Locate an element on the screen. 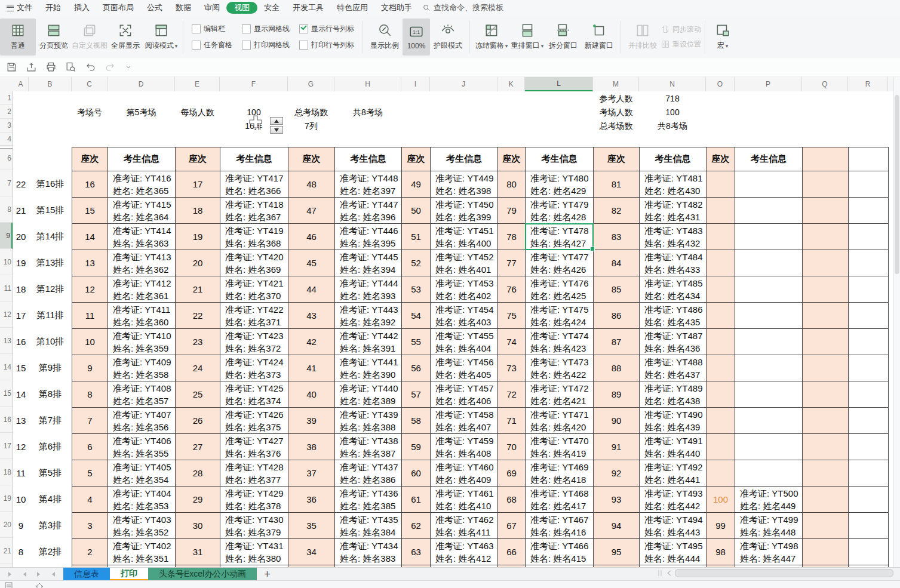 Image resolution: width=900 pixels, height=588 pixels. cell-J10: 准考证: YT452姓名: 姓名401 is located at coordinates (465, 263).